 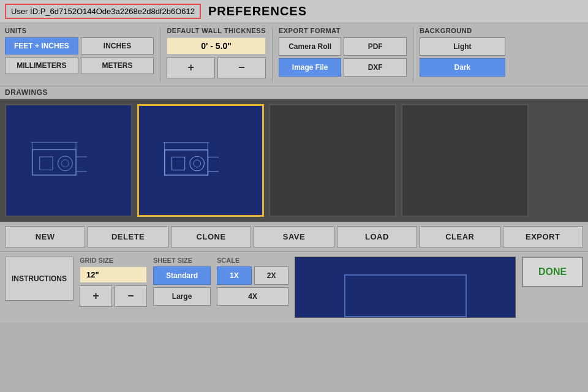 What do you see at coordinates (131, 296) in the screenshot?
I see `grid-minus-btn: −` at bounding box center [131, 296].